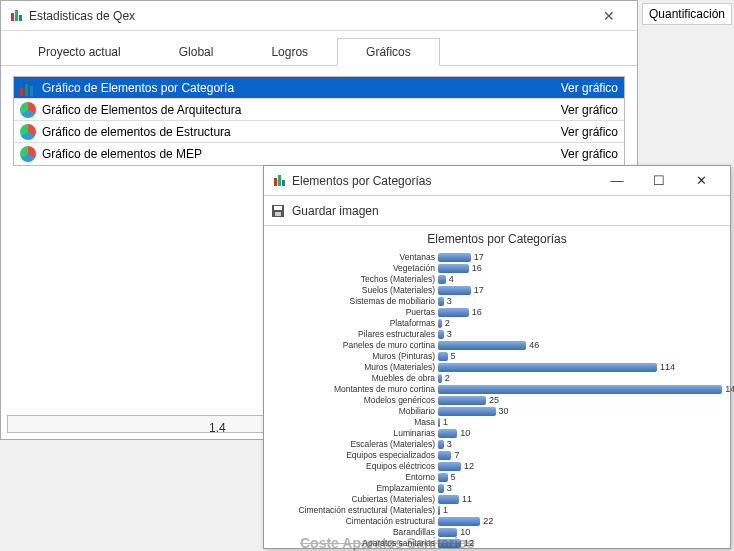  What do you see at coordinates (388, 543) in the screenshot?
I see `footer-bleed-text: Coste Aparatos Sanitarios` at bounding box center [388, 543].